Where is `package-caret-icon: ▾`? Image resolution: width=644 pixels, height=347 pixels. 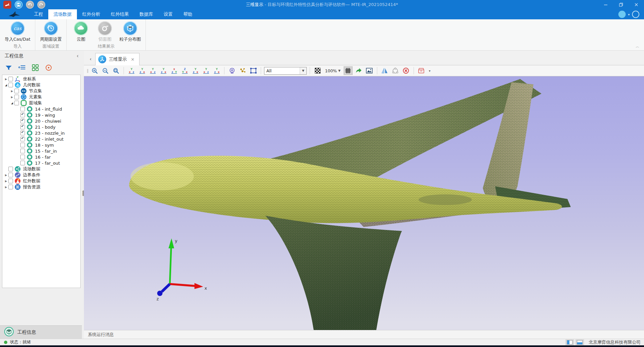 package-caret-icon: ▾ is located at coordinates (430, 71).